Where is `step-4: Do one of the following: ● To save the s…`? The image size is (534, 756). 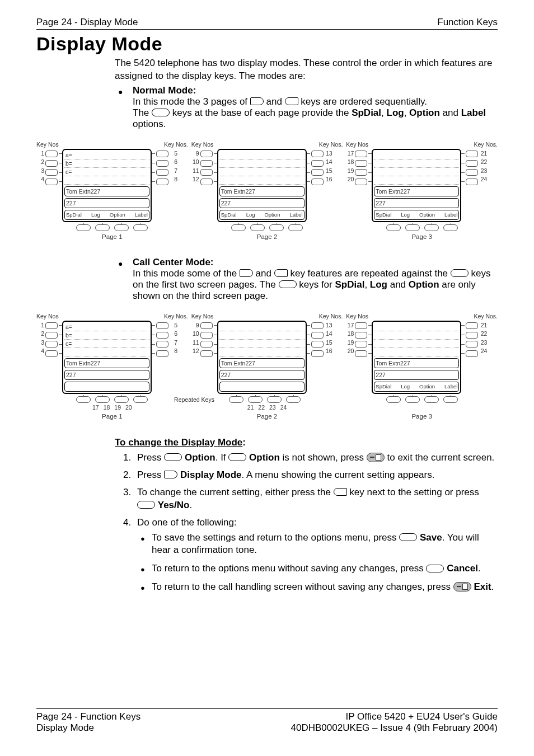
step-4: Do one of the following: ● To save the s… is located at coordinates (316, 555).